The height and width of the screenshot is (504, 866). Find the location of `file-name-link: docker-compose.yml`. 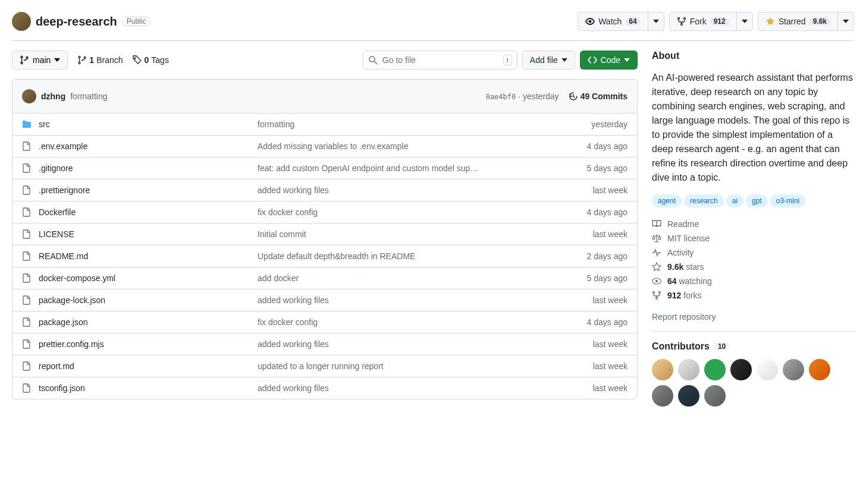

file-name-link: docker-compose.yml is located at coordinates (77, 278).